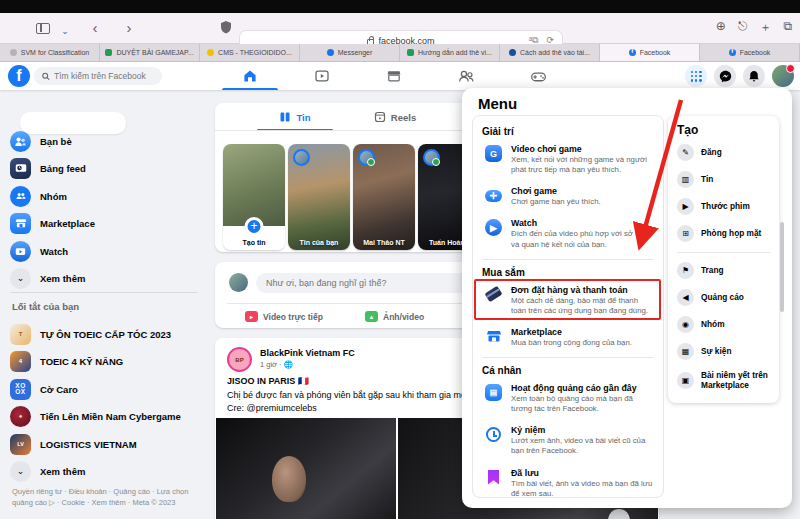 Image resolution: width=800 pixels, height=519 pixels. Describe the element at coordinates (650, 52) in the screenshot. I see `browser-tab-active: Facebook` at that location.